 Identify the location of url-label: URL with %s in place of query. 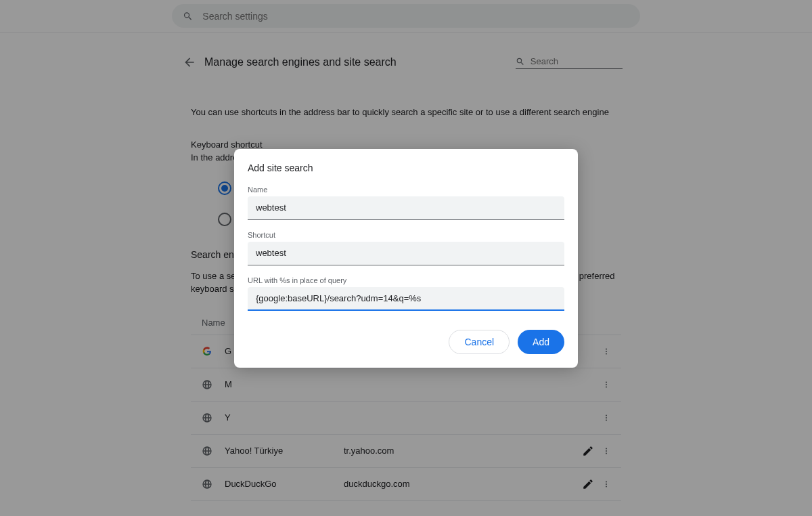
(406, 280).